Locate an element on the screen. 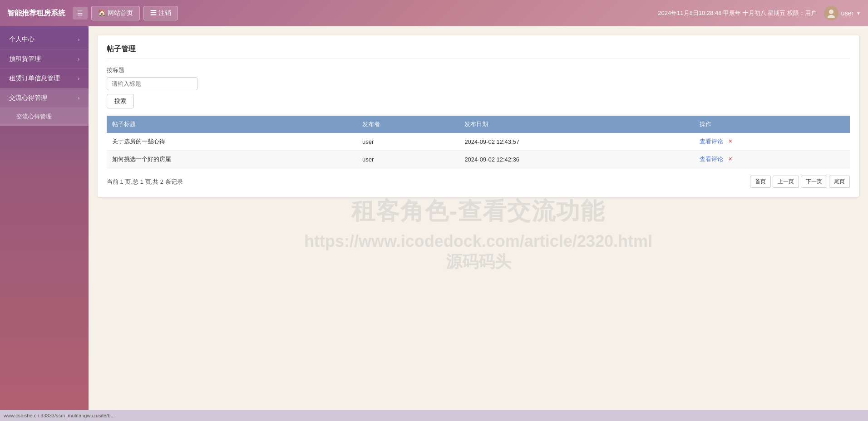  username-label: user is located at coordinates (847, 13).